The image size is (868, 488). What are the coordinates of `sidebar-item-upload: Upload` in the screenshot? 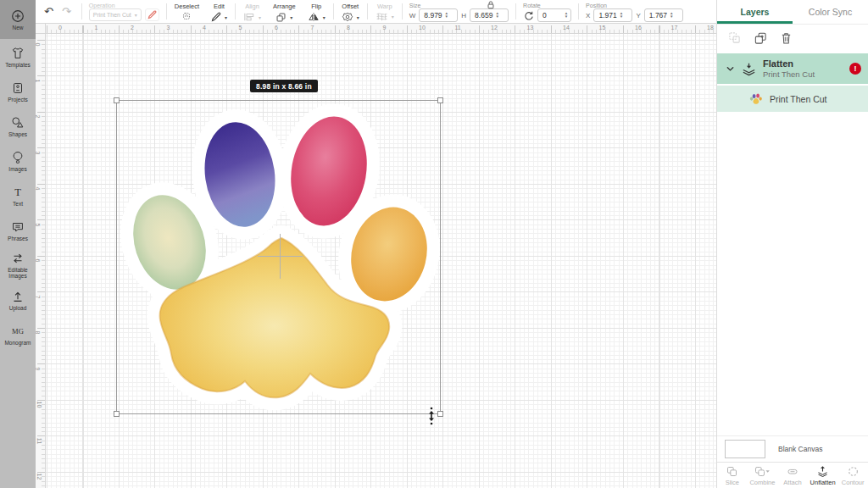 It's located at (18, 300).